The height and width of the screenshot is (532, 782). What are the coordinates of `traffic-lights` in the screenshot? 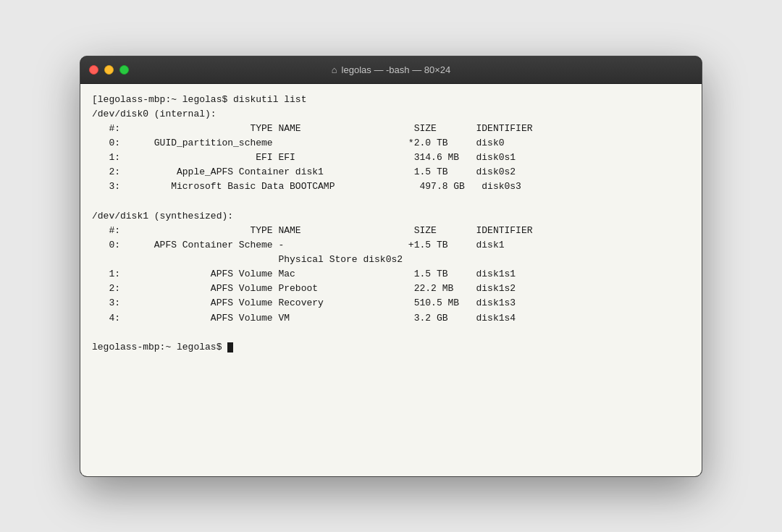 It's located at (109, 69).